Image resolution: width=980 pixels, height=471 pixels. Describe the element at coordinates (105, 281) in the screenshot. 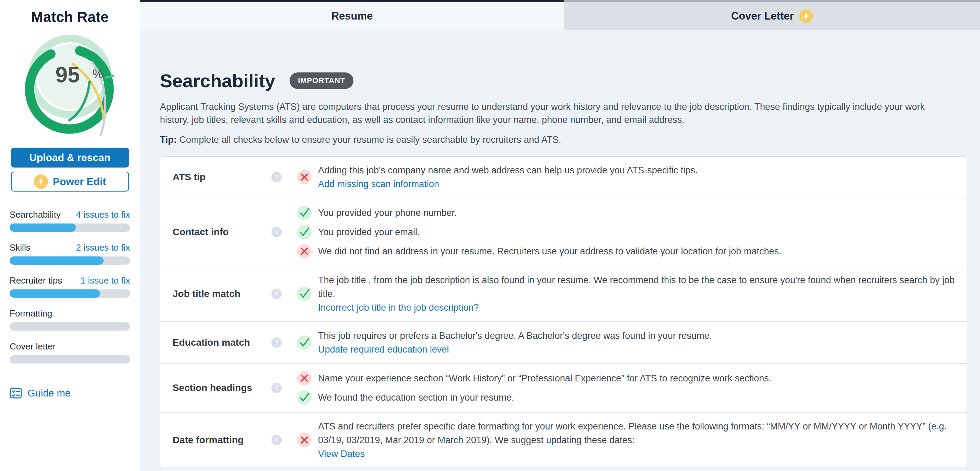

I see `category-issues-link: 1 issue to fix` at that location.